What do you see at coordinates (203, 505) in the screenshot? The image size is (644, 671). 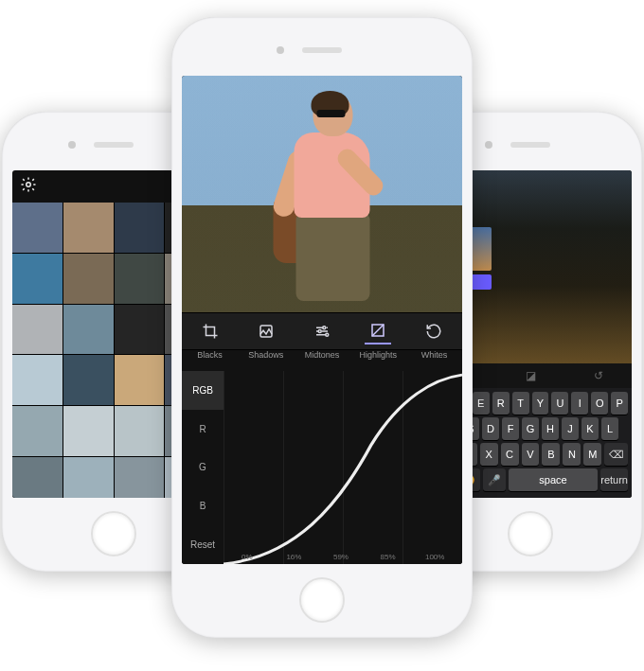 I see `channel-b: B` at bounding box center [203, 505].